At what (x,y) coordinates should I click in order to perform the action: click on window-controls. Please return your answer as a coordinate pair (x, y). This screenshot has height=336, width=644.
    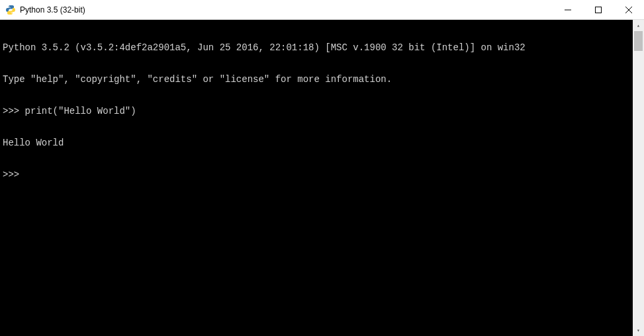
    Looking at the image, I should click on (598, 9).